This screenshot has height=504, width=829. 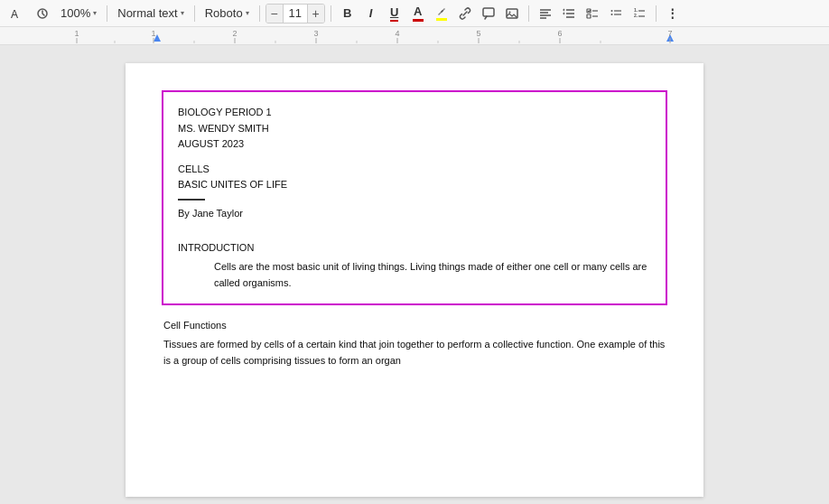 What do you see at coordinates (414, 247) in the screenshot?
I see `doc-intro-heading: INTRODUCTION` at bounding box center [414, 247].